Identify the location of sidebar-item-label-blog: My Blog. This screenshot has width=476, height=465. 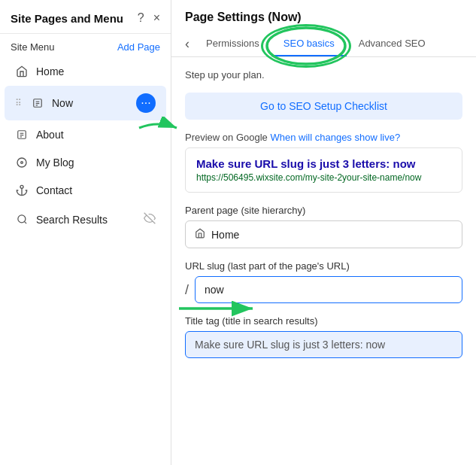
(96, 163).